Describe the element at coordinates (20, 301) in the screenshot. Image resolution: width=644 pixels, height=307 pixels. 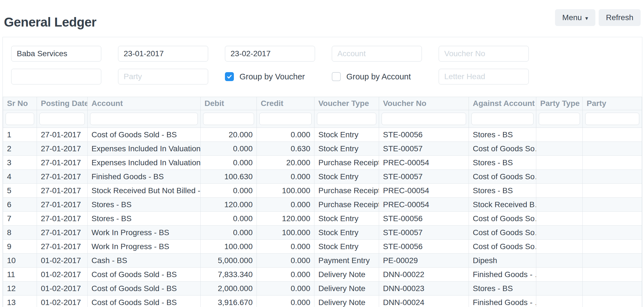
I see `cell-sr_no: 13` at that location.